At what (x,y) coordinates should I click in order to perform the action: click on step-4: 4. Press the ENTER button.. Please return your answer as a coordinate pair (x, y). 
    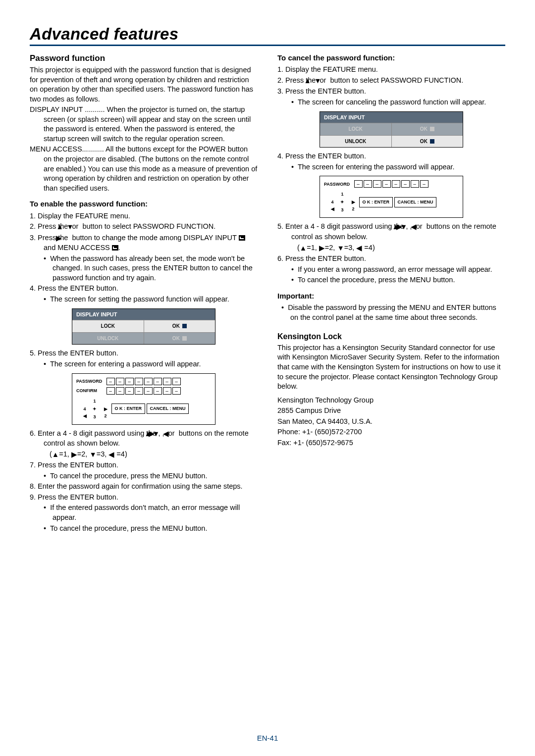
    Looking at the image, I should click on (144, 289).